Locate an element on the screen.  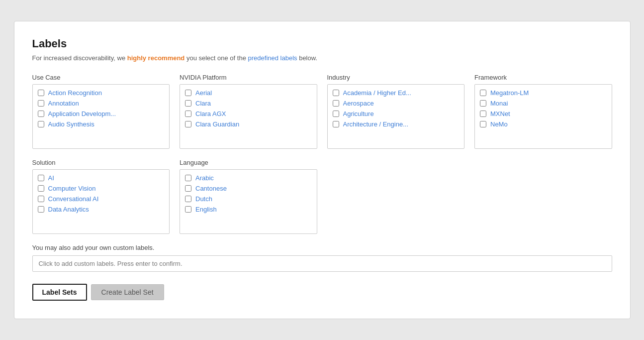
category-col-use-case: Use CaseAction RecognitionAnnotationAppl… is located at coordinates (101, 112).